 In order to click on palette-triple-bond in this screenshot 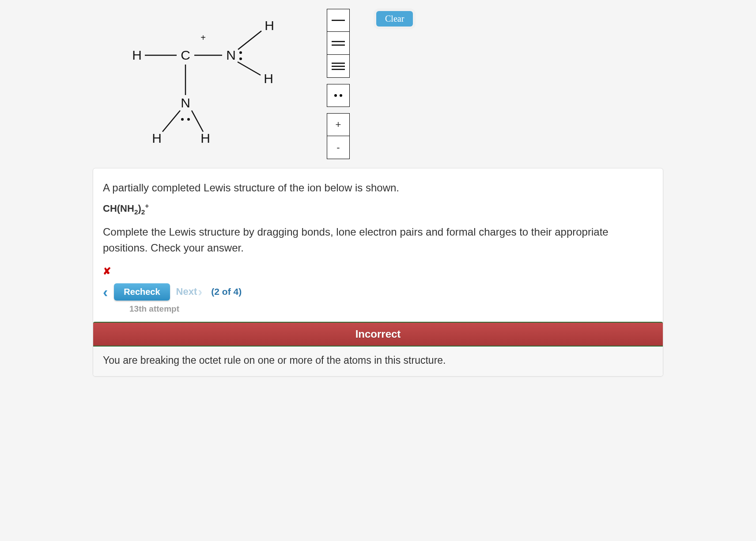, I will do `click(338, 66)`.